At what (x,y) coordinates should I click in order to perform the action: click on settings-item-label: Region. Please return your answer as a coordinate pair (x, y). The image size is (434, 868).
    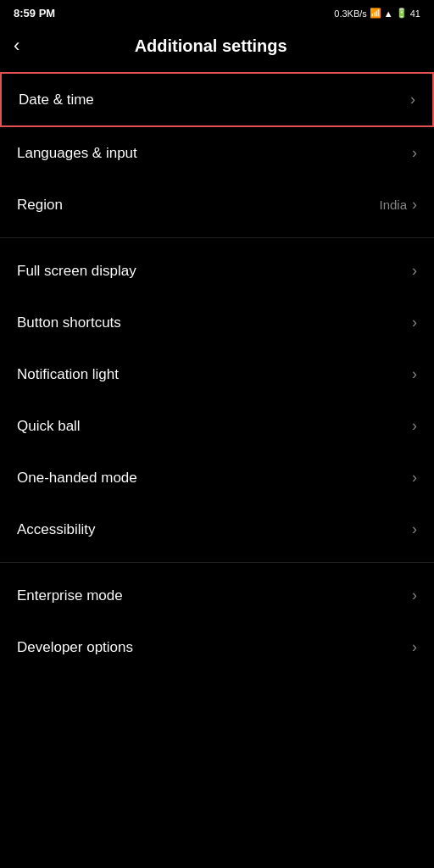
    Looking at the image, I should click on (40, 205).